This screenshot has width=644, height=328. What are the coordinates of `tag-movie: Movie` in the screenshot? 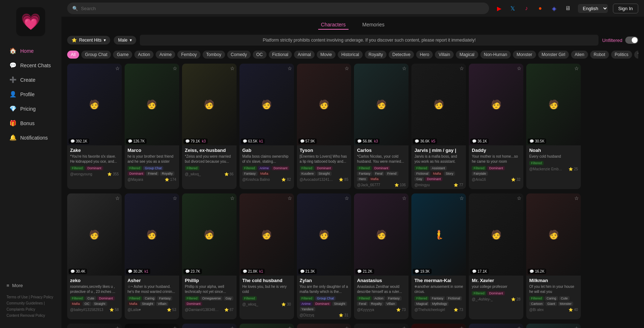 It's located at (326, 55).